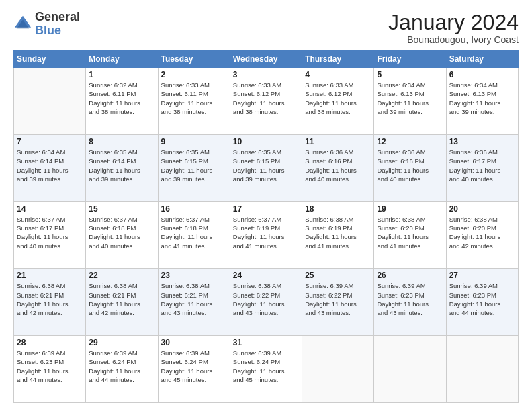 This screenshot has height=411, width=532. Describe the element at coordinates (482, 75) in the screenshot. I see `day-number: 6` at that location.